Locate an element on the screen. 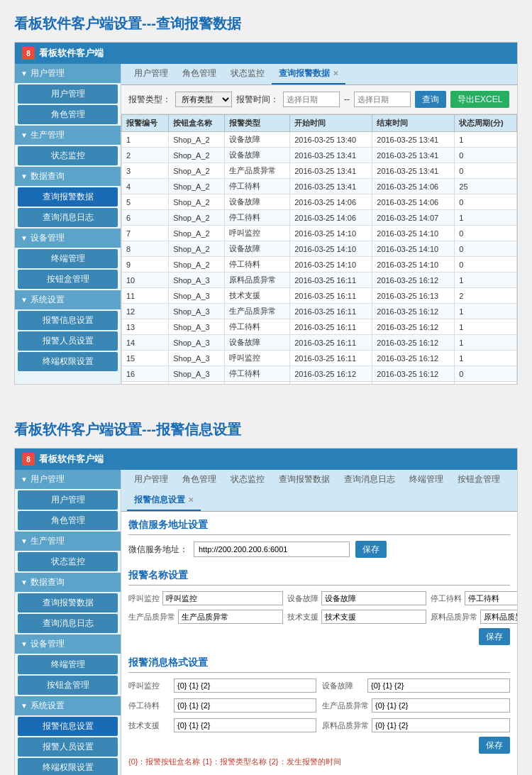 This screenshot has height=775, width=532. tab-query-alarm: 查询报警数据✕ is located at coordinates (309, 74).